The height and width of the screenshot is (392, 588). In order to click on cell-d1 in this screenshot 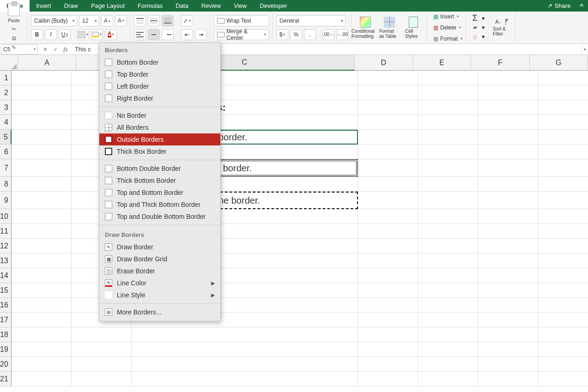, I will do `click(388, 78)`.